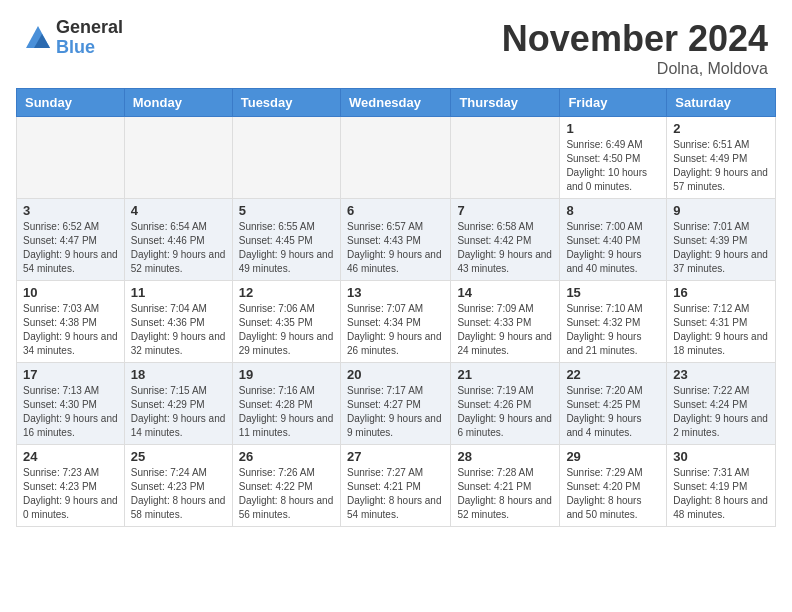  What do you see at coordinates (614, 158) in the screenshot?
I see `calendar-cell: 1Sunrise: 6:49 AMSunset: 4:50 PMDaylight…` at bounding box center [614, 158].